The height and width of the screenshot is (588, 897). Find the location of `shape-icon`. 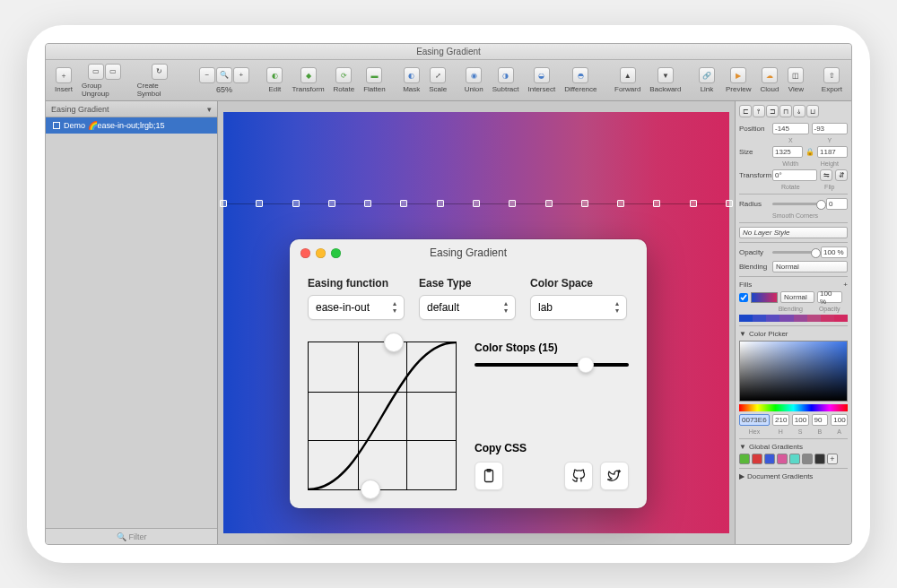

shape-icon is located at coordinates (57, 125).